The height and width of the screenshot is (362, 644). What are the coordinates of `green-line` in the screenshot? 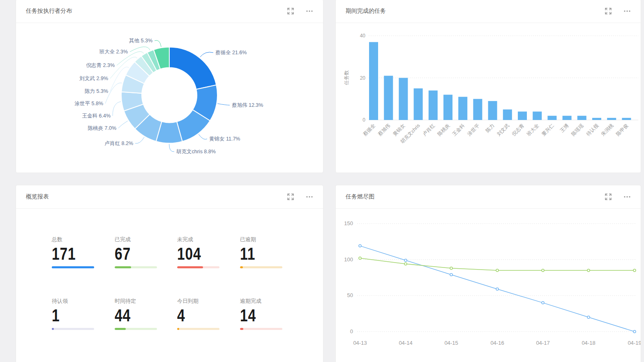 It's located at (497, 264).